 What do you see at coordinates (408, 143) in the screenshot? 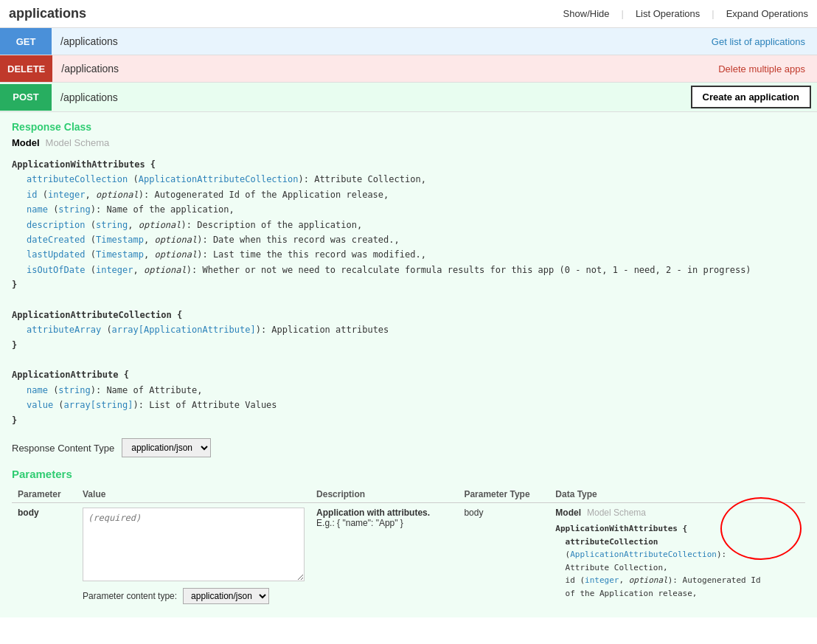
I see `model-tabs: Model Model Schema` at bounding box center [408, 143].